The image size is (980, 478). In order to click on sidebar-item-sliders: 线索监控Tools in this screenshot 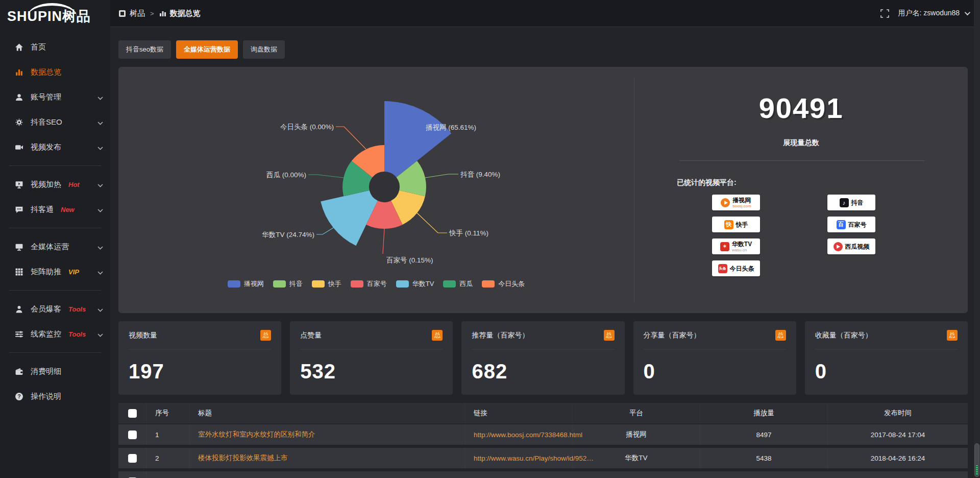, I will do `click(55, 334)`.